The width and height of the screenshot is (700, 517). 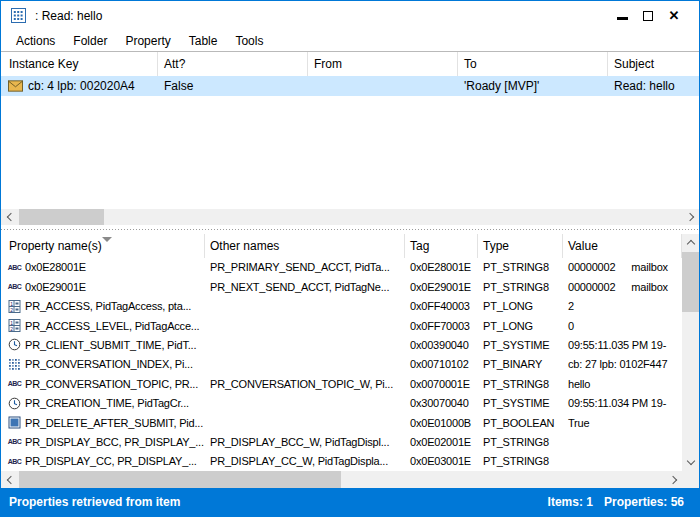 I want to click on property-value: 0, so click(x=571, y=326).